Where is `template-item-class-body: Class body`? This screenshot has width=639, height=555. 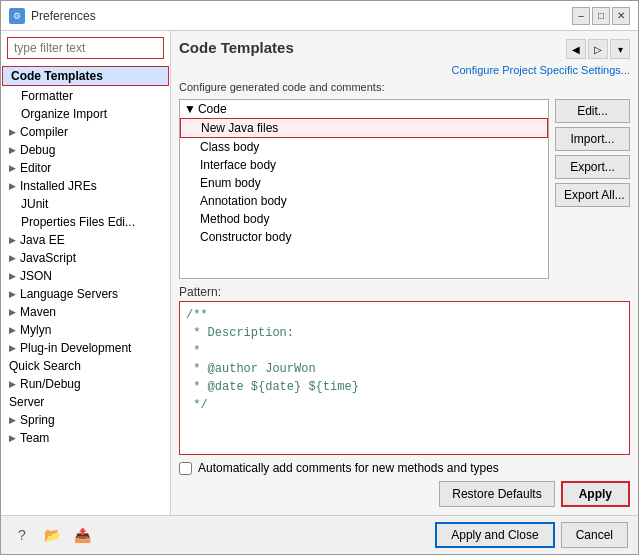
template-item-class-body: Class body is located at coordinates (364, 147).